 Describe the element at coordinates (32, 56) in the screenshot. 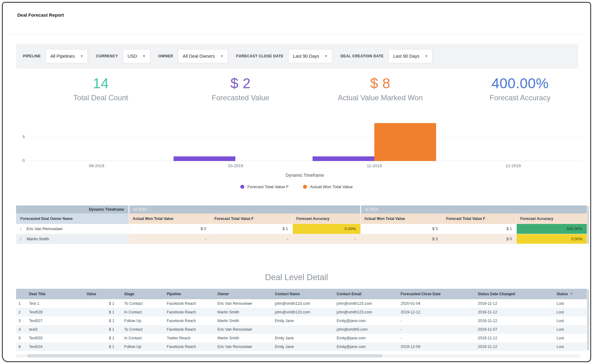

I see `filter-label: PIPELINE` at that location.